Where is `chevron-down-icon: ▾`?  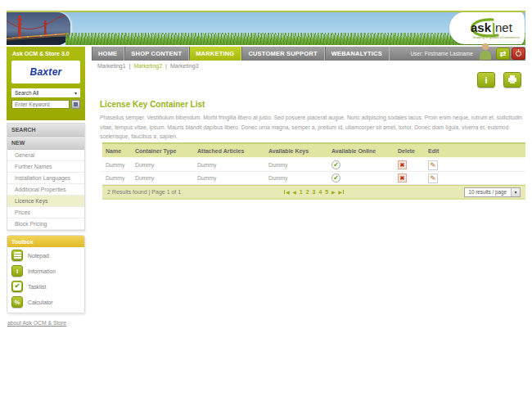 chevron-down-icon: ▾ is located at coordinates (75, 93).